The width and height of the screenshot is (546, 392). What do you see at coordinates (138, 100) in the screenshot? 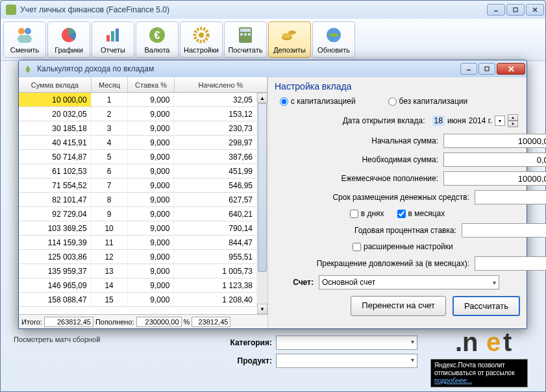
I see `table-row: 10 000,0019,00032,05` at bounding box center [138, 100].